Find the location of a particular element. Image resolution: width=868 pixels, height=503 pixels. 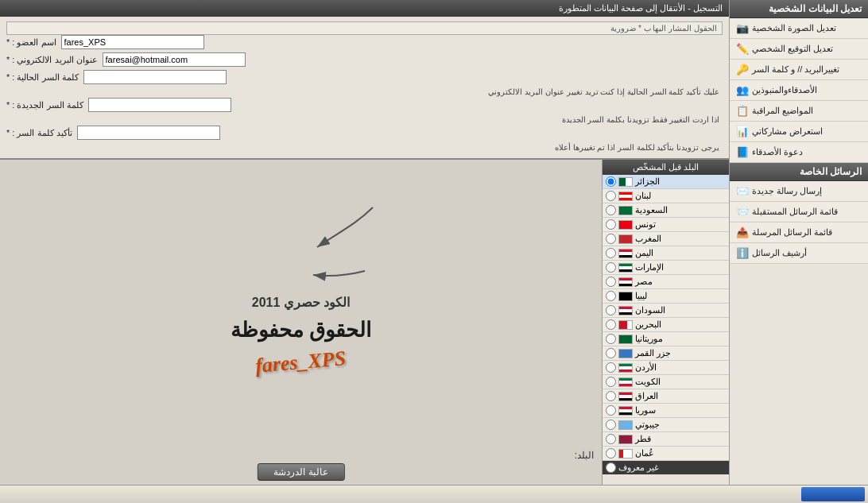

country-item-sy: سوريا is located at coordinates (666, 411).